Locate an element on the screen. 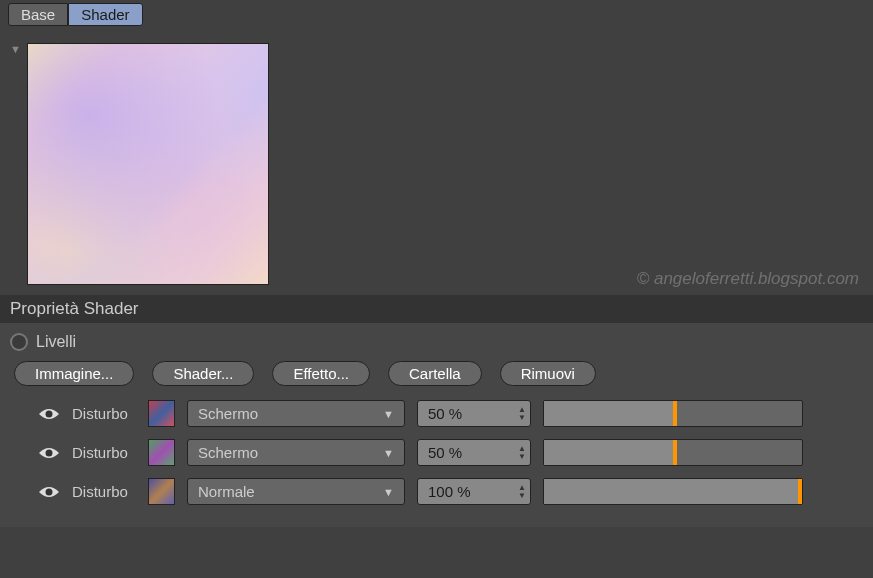 The image size is (873, 578). expand-arrow-icon: ▼ is located at coordinates (16, 49).